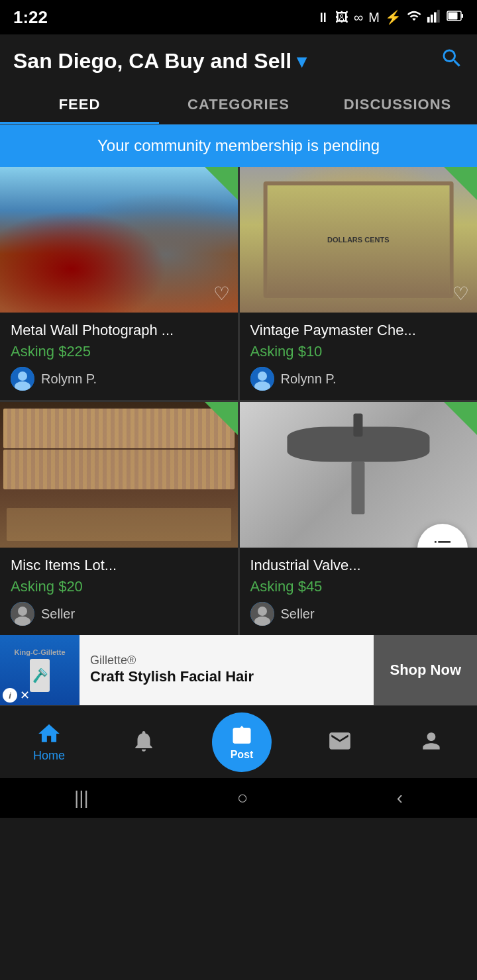 The image size is (477, 980). What do you see at coordinates (119, 330) in the screenshot?
I see `listing-title: Metal Wall Photograph ...` at bounding box center [119, 330].